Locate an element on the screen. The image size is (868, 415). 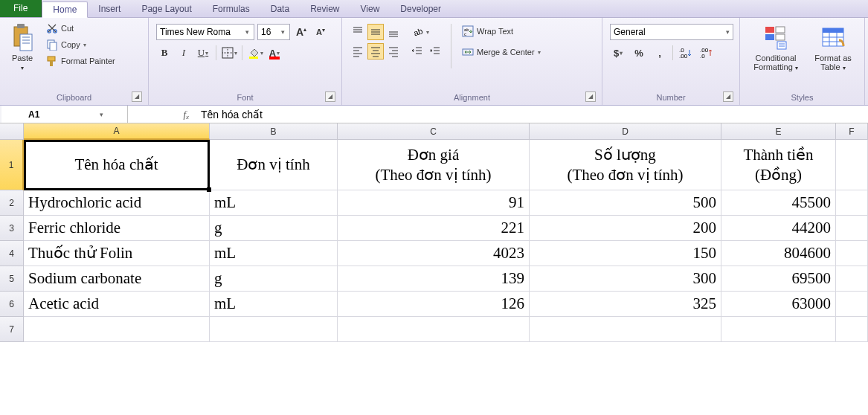
cell-F5 is located at coordinates (852, 279).